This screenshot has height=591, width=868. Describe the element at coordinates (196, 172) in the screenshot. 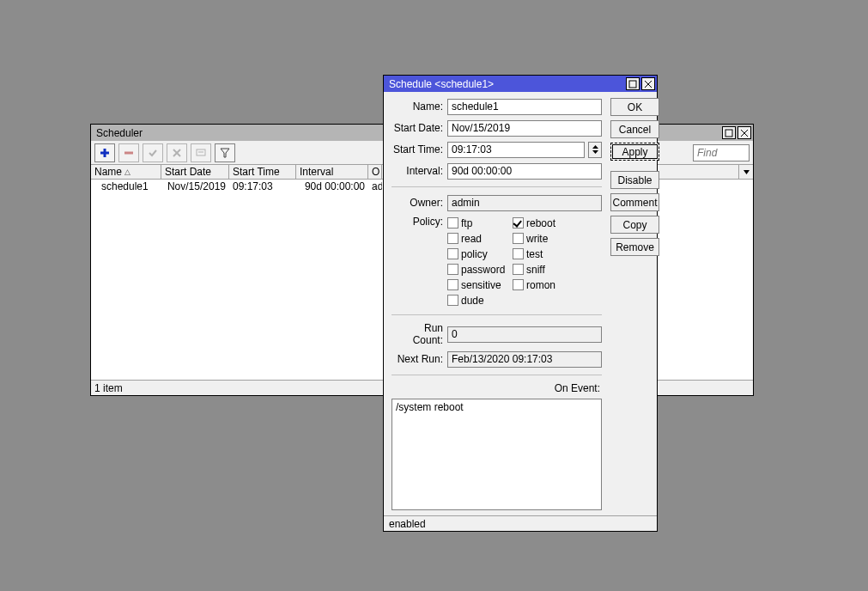

I see `column-header-start-date: Start Date` at that location.